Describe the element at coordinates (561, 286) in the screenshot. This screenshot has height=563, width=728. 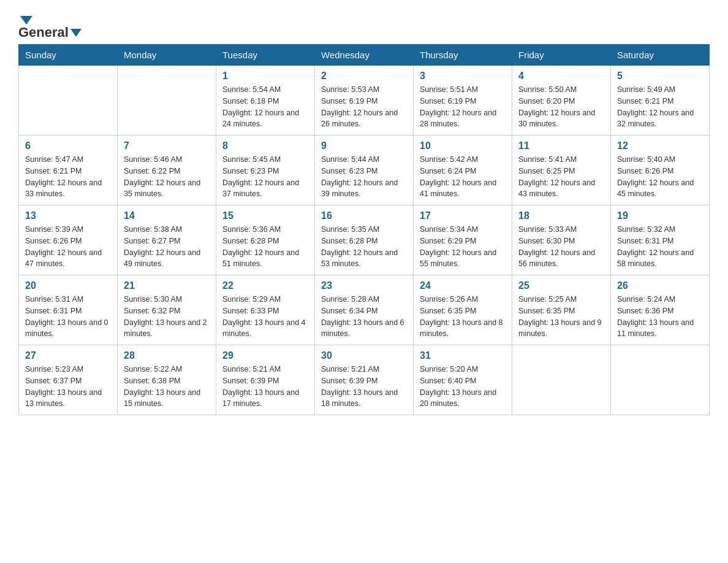
I see `day-number: 25` at that location.